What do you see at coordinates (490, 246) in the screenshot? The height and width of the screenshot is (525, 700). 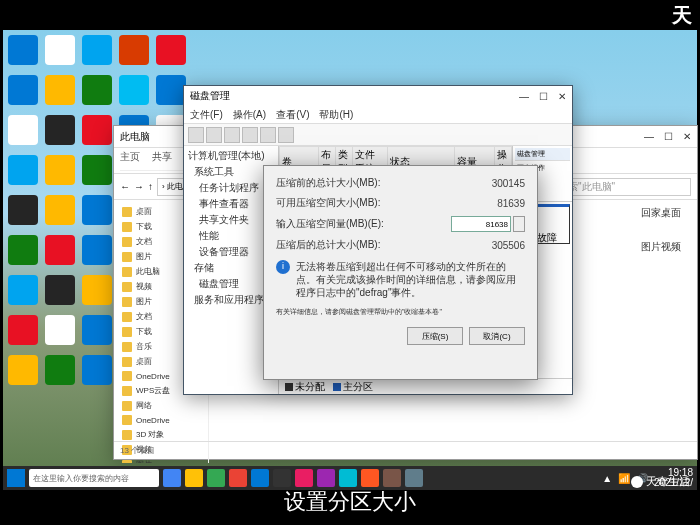 I see `row-value: 305506` at bounding box center [490, 246].